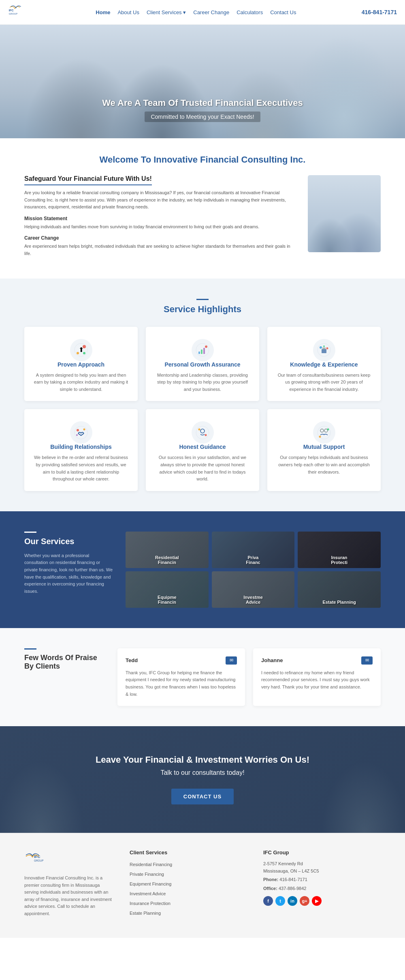 The image size is (405, 980). What do you see at coordinates (13, 14) in the screenshot?
I see `svg-text: GROUP` at bounding box center [13, 14].